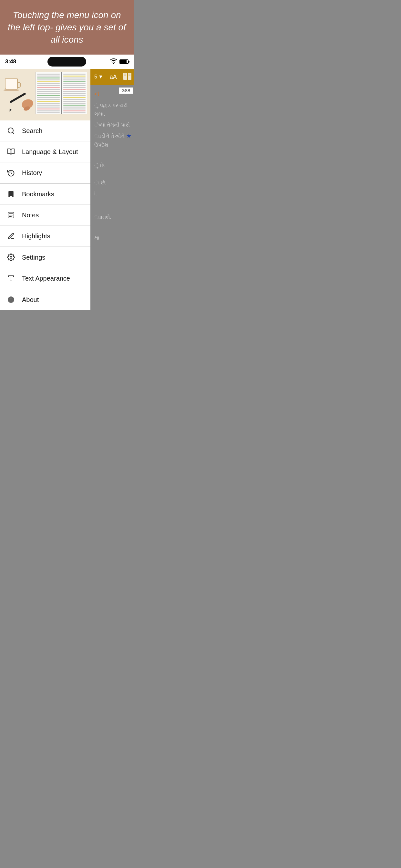 The height and width of the screenshot is (868, 401). I want to click on bible-book-decoration, so click(61, 93).